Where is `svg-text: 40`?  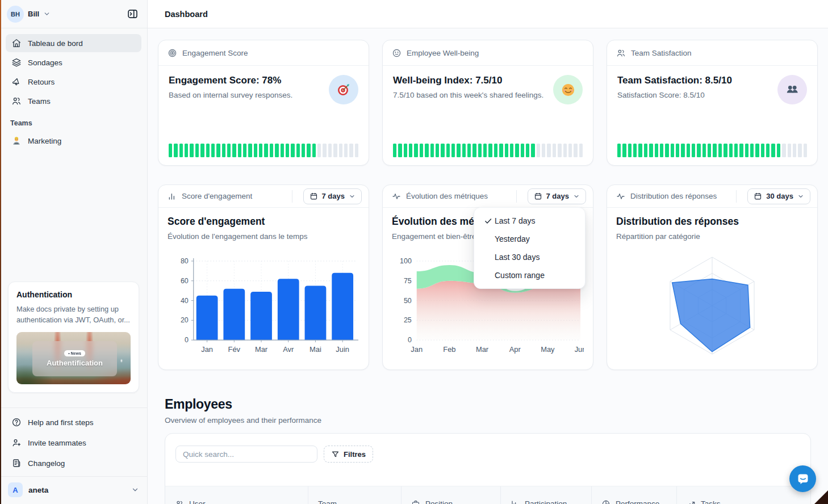
svg-text: 40 is located at coordinates (185, 301).